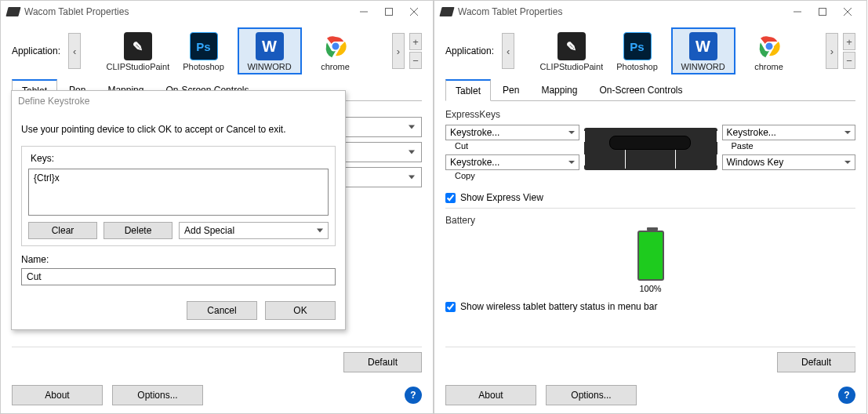  I want to click on key2-name: Copy, so click(513, 176).